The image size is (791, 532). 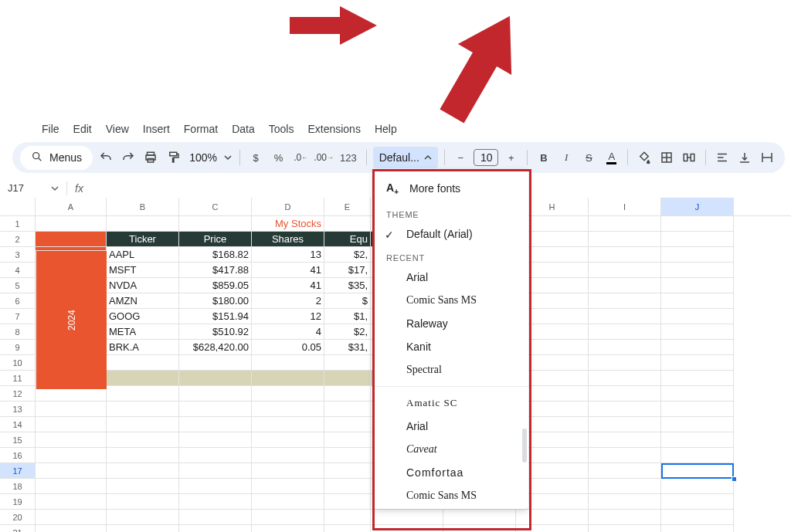 I want to click on row-header: 1, so click(x=18, y=224).